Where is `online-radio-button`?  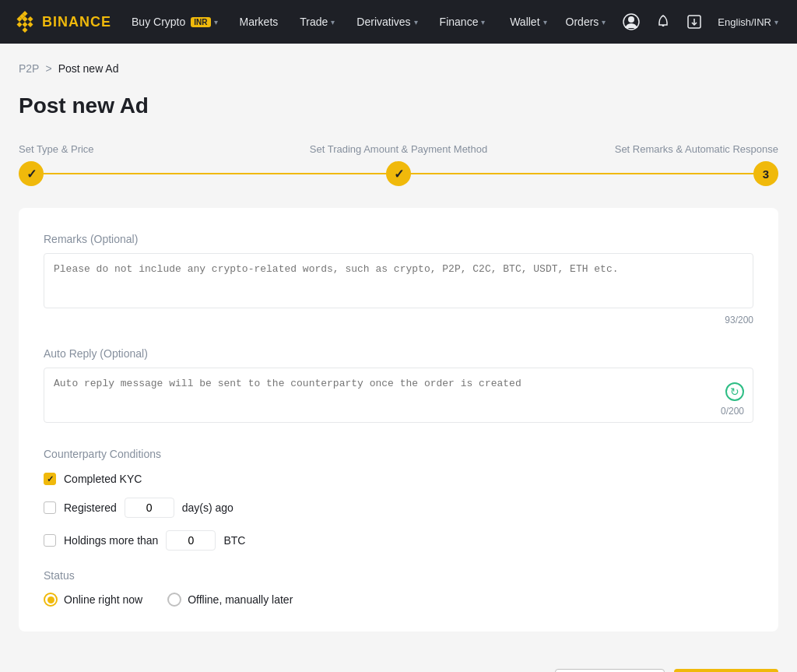
online-radio-button is located at coordinates (51, 600).